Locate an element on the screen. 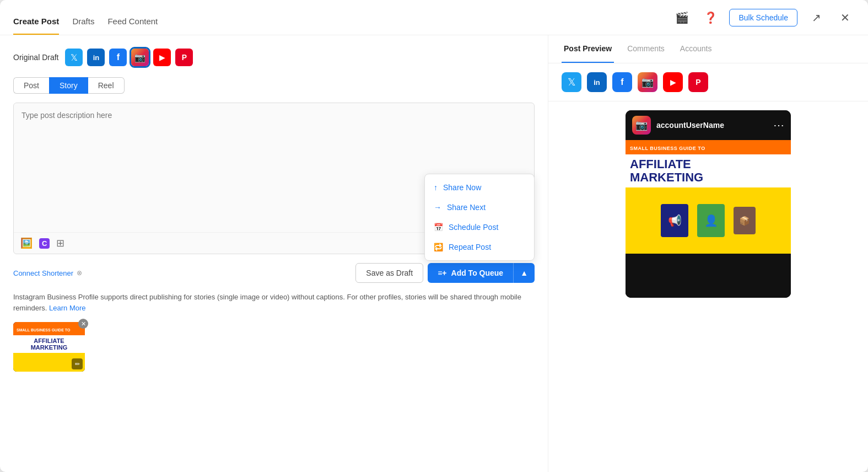 The image size is (868, 472). info-text: Instagram Business Profile supports dire… is located at coordinates (274, 302).